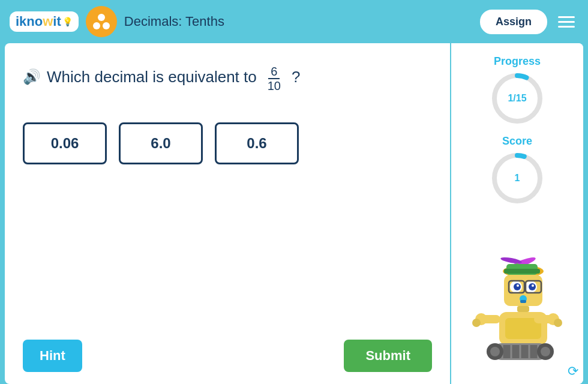 Image resolution: width=588 pixels, height=384 pixels. I want to click on progress-label: Progress, so click(517, 61).